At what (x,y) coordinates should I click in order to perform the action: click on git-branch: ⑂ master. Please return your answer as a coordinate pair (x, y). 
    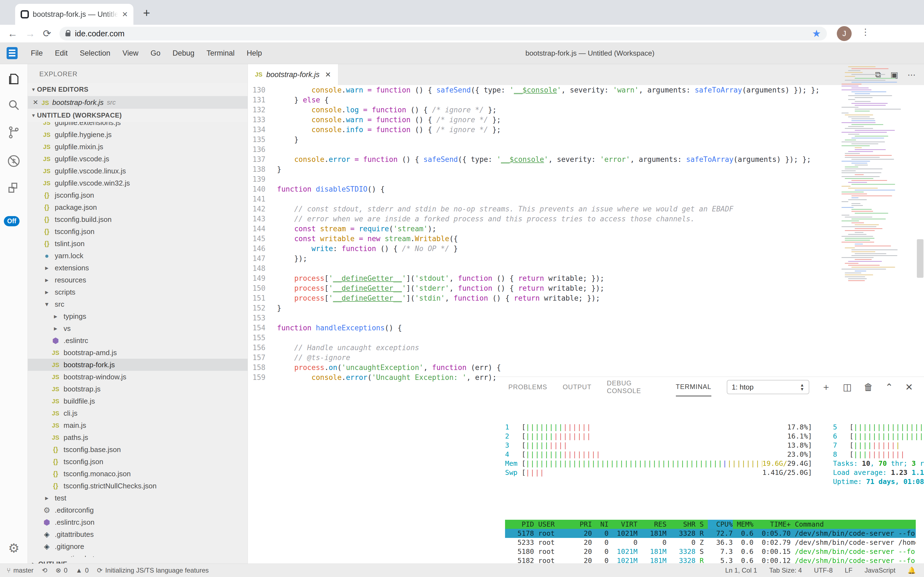
    Looking at the image, I should click on (20, 571).